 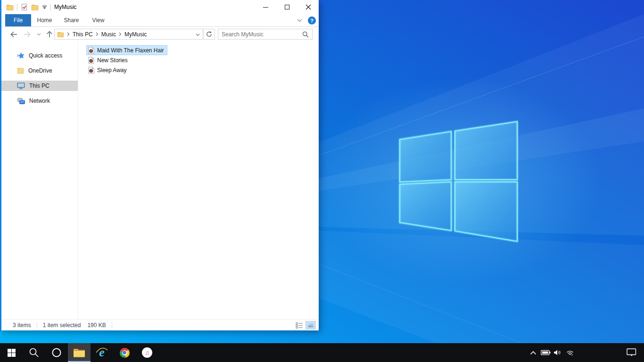 I want to click on collapse-ribbon-chevron-icon, so click(x=300, y=21).